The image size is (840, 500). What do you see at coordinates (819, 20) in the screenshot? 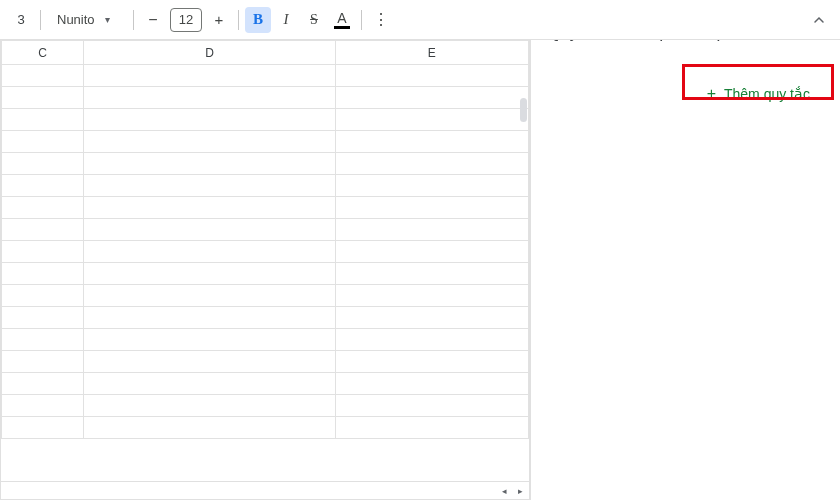
I see `chevron-up-icon` at bounding box center [819, 20].